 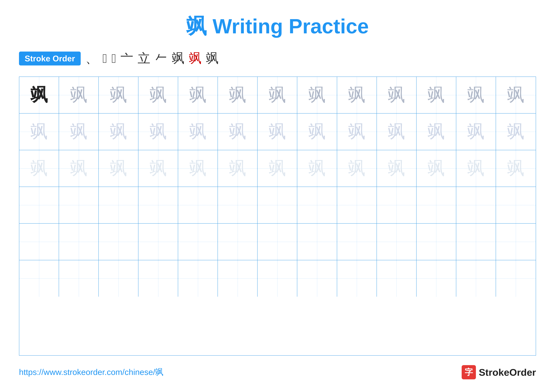 I want to click on cell-3-5: 飒, so click(x=198, y=169).